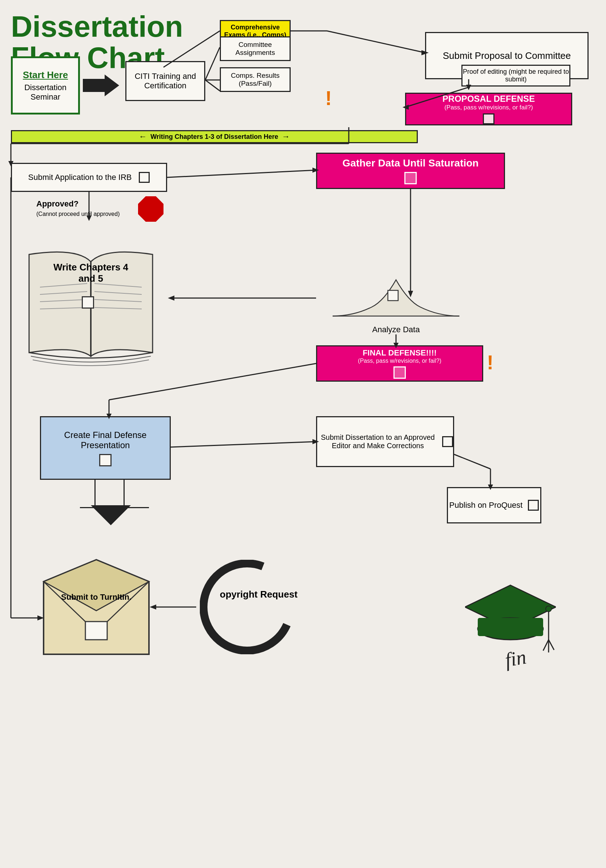  What do you see at coordinates (91, 273) in the screenshot?
I see `write-chapters-label: Write Chapters 4 and 5` at bounding box center [91, 273].